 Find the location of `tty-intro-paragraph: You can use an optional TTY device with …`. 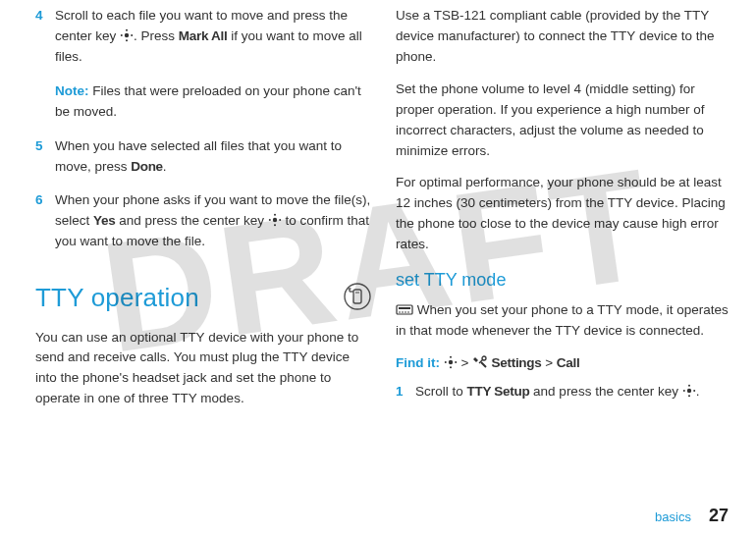

tty-intro-paragraph: You can use an optional TTY device with … is located at coordinates (204, 369).